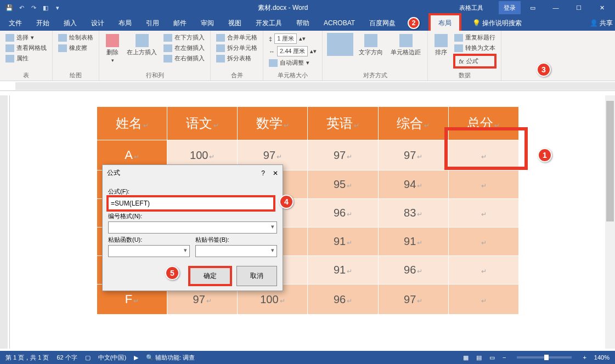  I want to click on text-direction-button: 文字方向, so click(371, 45).